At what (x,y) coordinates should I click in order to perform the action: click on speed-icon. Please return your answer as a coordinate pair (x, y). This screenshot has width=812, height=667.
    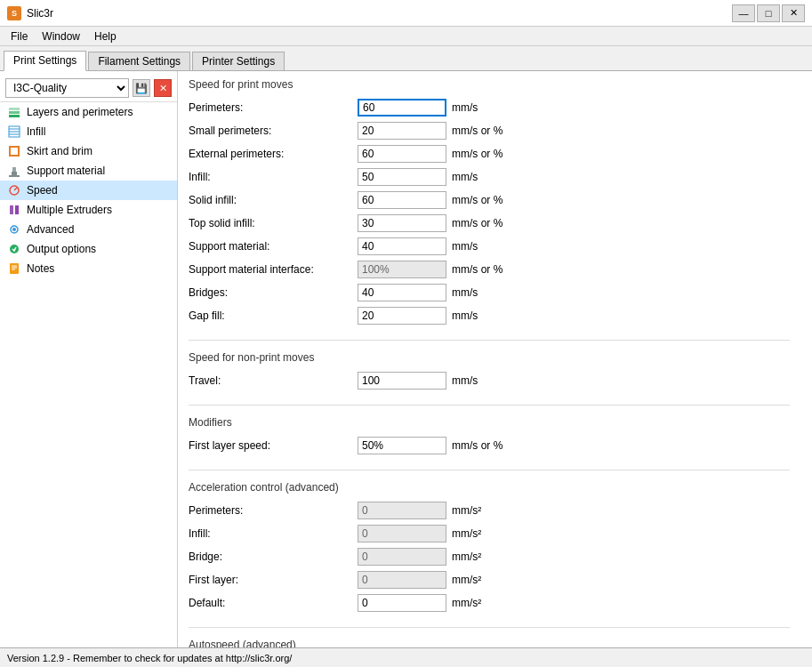
    Looking at the image, I should click on (14, 190).